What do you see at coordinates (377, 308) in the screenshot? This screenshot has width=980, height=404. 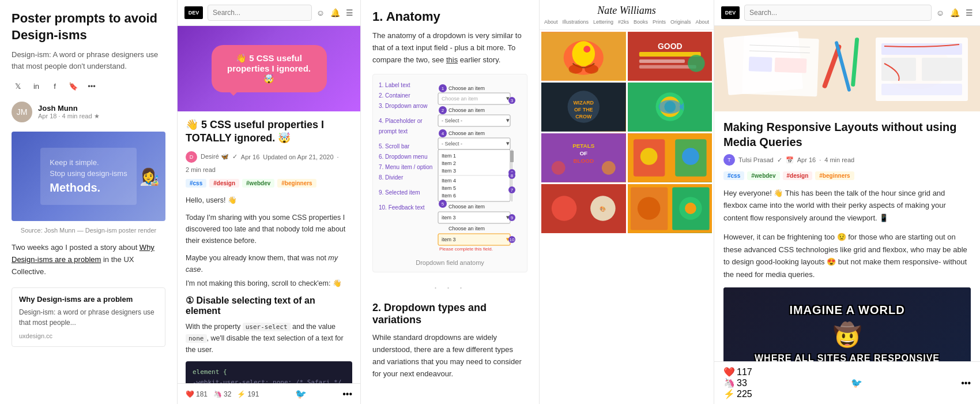 I see `section2-number: 2.` at bounding box center [377, 308].